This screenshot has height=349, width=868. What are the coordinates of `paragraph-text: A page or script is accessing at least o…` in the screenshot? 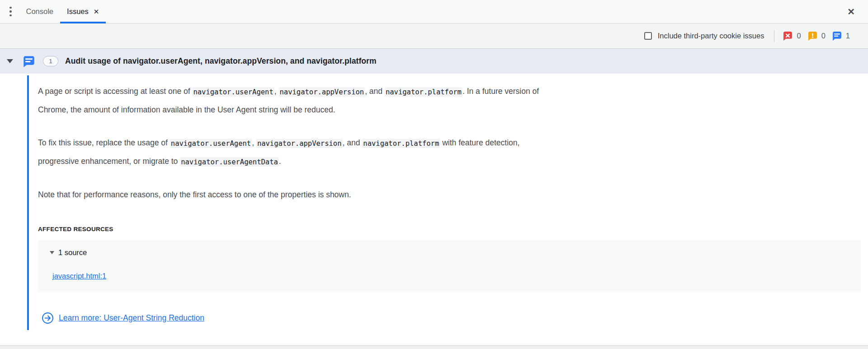 It's located at (115, 91).